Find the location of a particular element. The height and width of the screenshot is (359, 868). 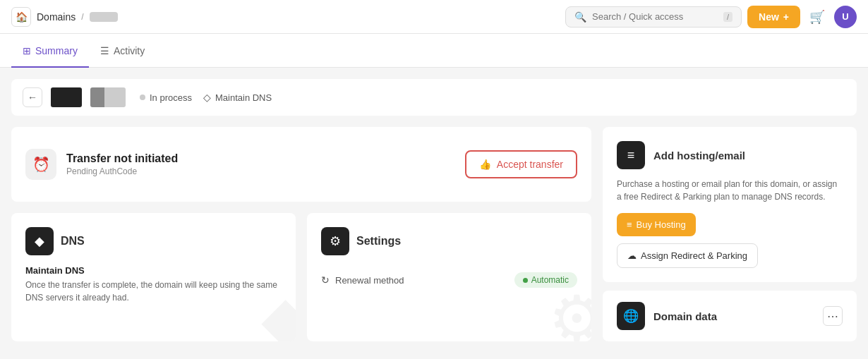

tab-activity: ☰ Activity is located at coordinates (123, 51).